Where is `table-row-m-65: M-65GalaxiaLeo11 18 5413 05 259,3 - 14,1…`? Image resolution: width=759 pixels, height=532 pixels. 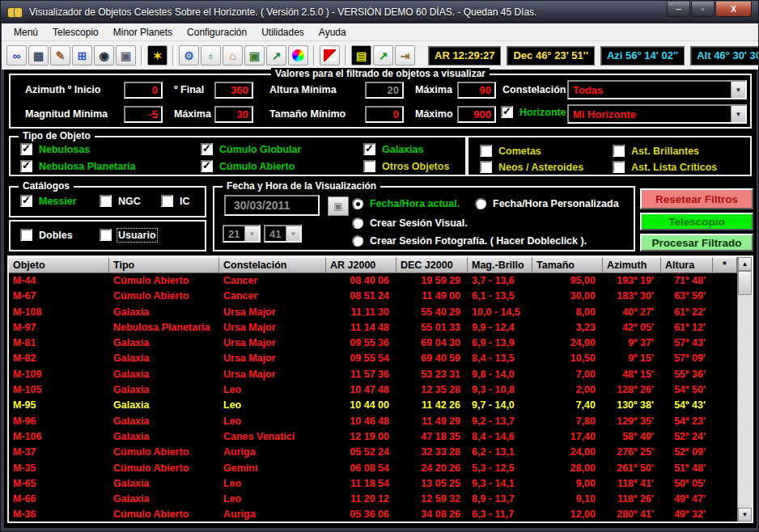 table-row-m-65: M-65GalaxiaLeo11 18 5413 05 259,3 - 14,1… is located at coordinates (373, 483).